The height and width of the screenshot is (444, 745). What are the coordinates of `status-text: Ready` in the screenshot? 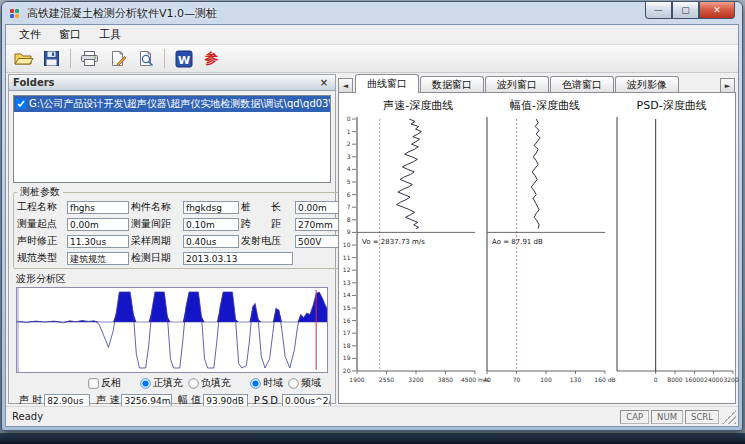 It's located at (28, 416).